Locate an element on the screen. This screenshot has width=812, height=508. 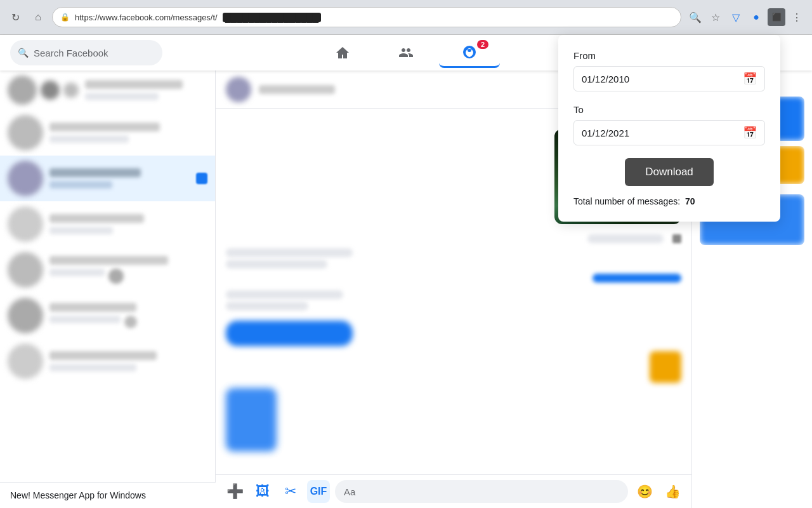
date-range-popup: From 01/12/2010 📅 To 01/12/2021 📅 Downlo… is located at coordinates (669, 128).